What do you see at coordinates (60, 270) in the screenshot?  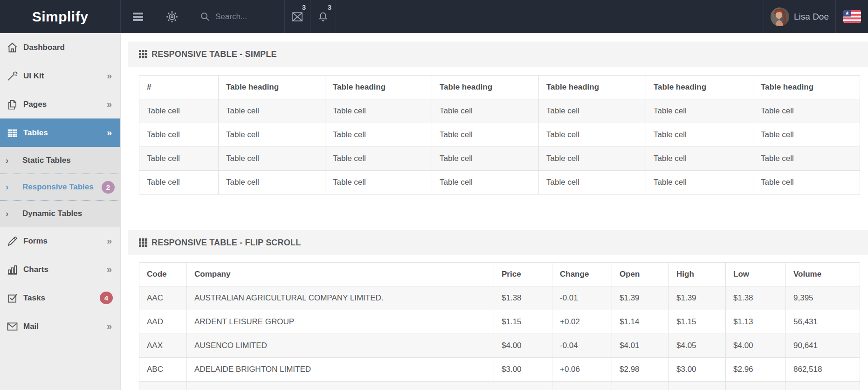 I see `sidebar-item-charts: Charts»` at bounding box center [60, 270].